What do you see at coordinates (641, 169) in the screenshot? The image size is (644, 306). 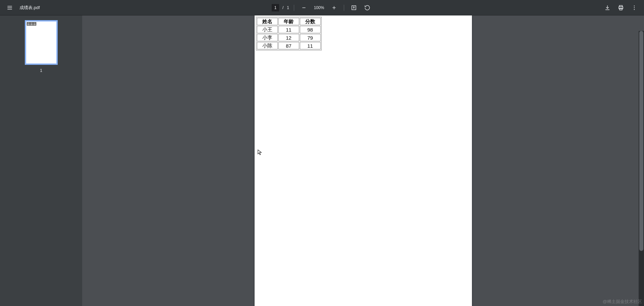 I see `scrollbar` at bounding box center [641, 169].